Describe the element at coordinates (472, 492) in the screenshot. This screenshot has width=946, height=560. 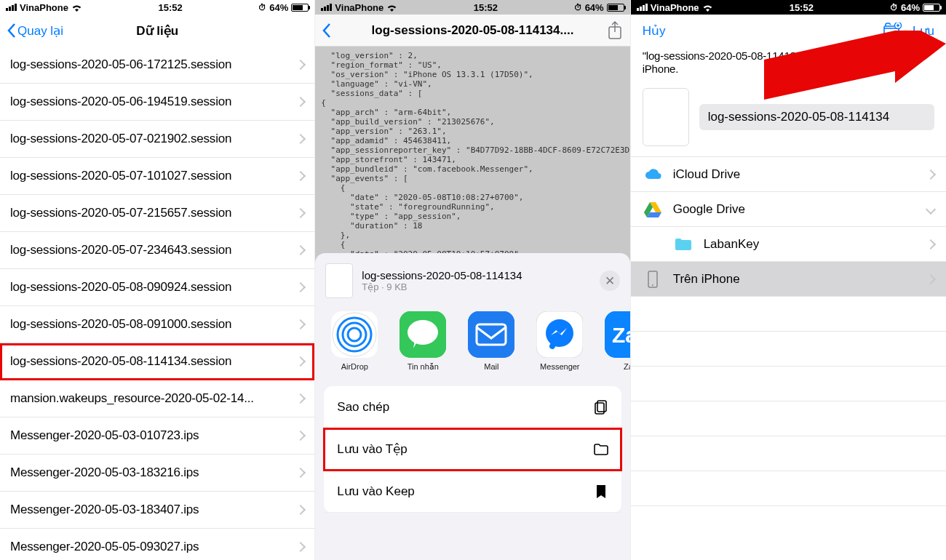
I see `action-bookmark: Lưu vào Keep` at that location.